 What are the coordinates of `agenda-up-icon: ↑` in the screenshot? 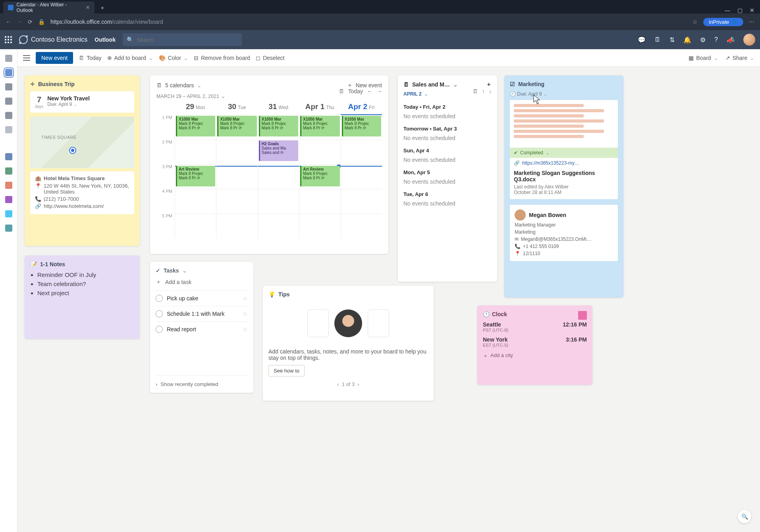 It's located at (484, 91).